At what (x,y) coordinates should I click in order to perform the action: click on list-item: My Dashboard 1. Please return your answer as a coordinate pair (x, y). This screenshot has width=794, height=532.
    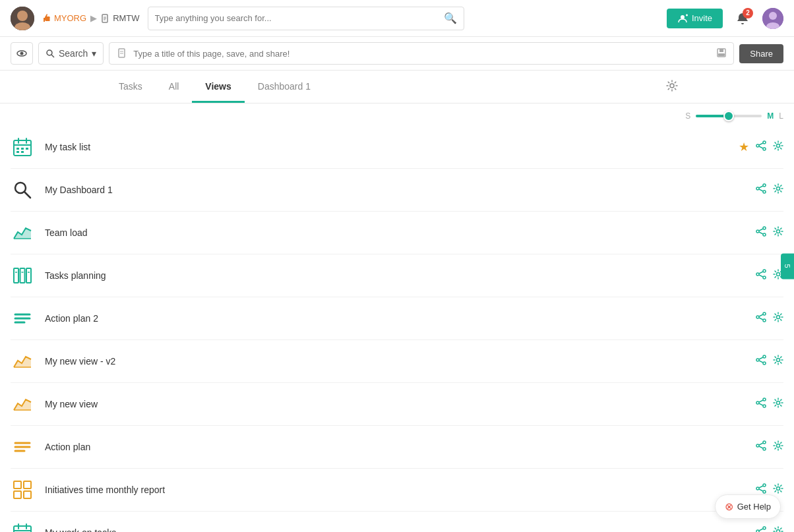
    Looking at the image, I should click on (397, 190).